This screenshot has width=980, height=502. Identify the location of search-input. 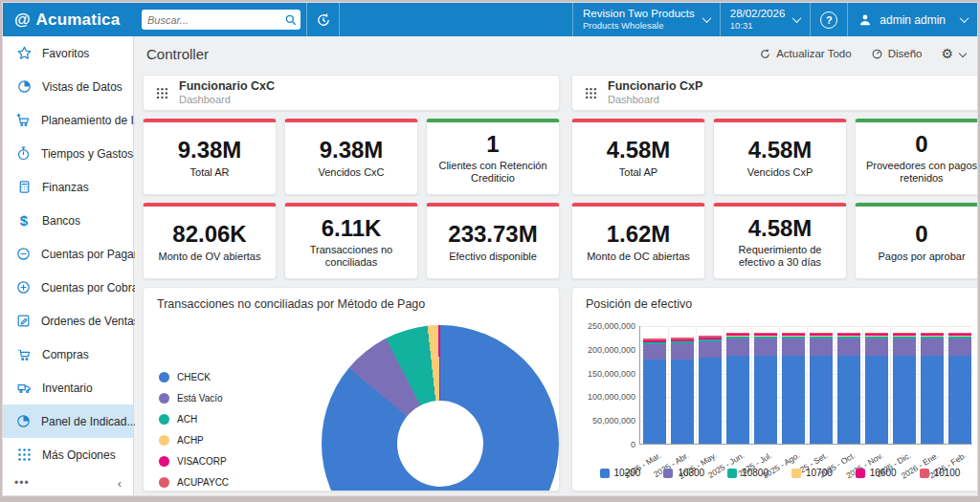
(216, 20).